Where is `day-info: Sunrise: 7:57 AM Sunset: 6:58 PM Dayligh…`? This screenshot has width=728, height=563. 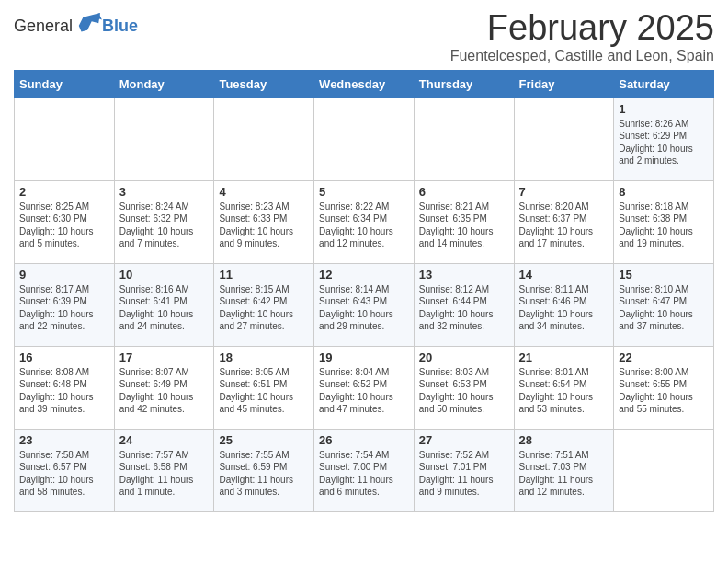
day-info: Sunrise: 7:57 AM Sunset: 6:58 PM Dayligh… is located at coordinates (165, 474).